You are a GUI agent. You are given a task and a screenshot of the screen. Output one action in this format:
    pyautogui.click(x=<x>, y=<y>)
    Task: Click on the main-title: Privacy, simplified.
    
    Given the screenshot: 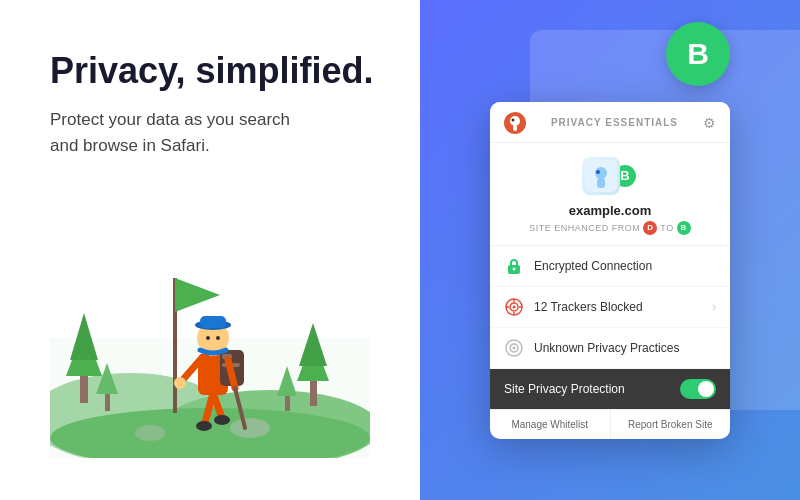 What is the action you would take?
    pyautogui.click(x=215, y=70)
    